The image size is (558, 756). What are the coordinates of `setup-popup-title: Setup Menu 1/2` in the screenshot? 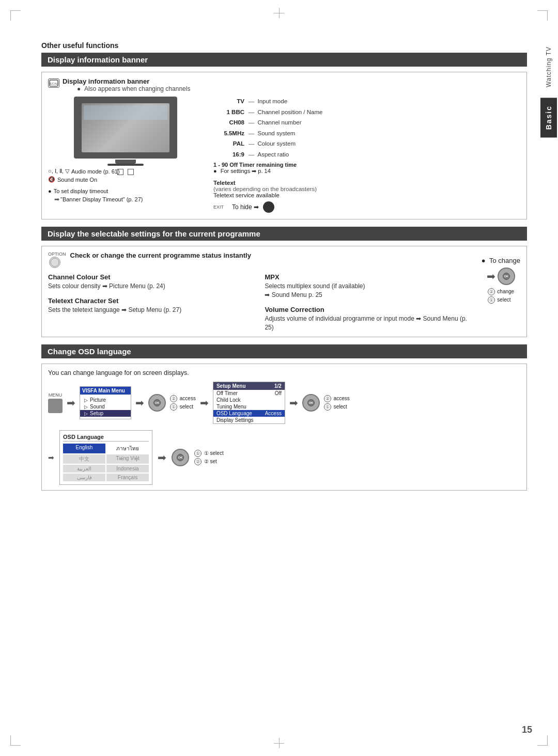 It's located at (249, 386).